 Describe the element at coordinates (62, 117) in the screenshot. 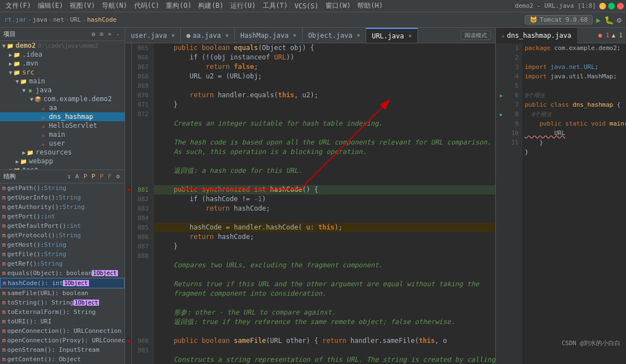

I see `tree-item-dns-hashmap: ☕ dns_hashmap` at that location.